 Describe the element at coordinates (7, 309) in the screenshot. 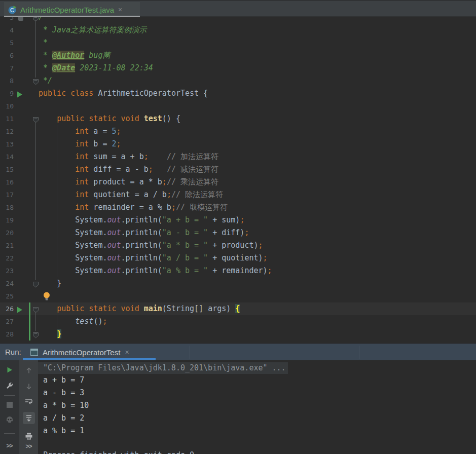

I see `line-number: 26` at that location.